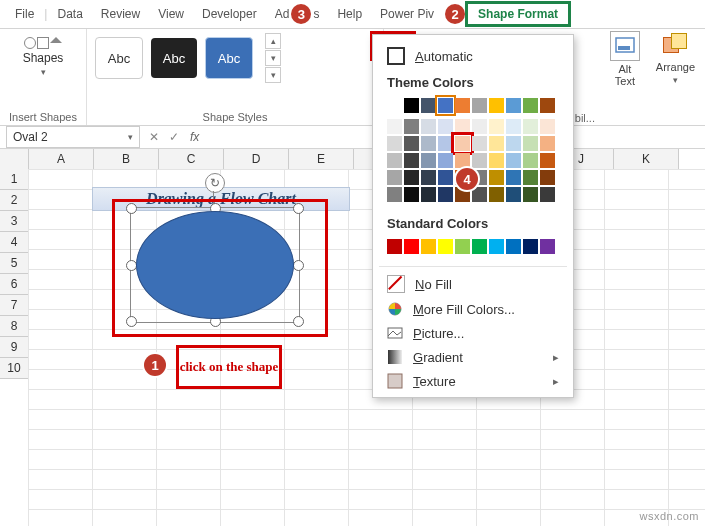 The image size is (705, 526). What do you see at coordinates (174, 137) in the screenshot?
I see `enter-formula-icon: ✓` at bounding box center [174, 137].